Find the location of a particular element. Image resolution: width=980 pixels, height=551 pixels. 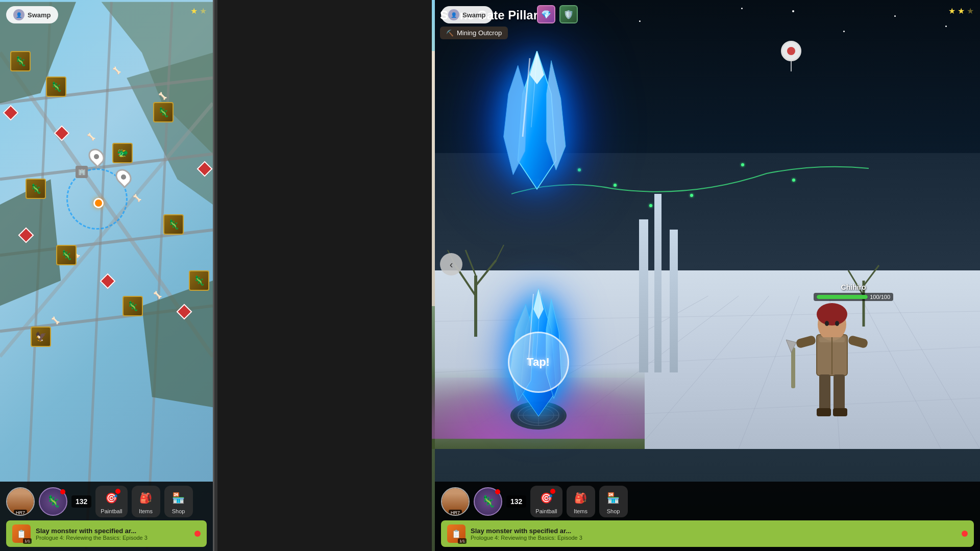

character-avatar-right: HR7 is located at coordinates (455, 502).